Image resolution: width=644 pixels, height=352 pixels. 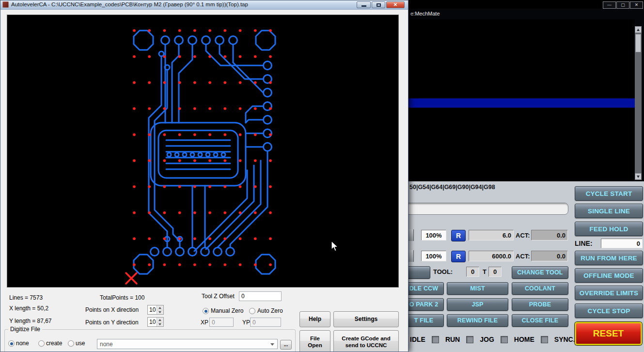 I want to click on gcode-scrollbar, so click(x=638, y=103).